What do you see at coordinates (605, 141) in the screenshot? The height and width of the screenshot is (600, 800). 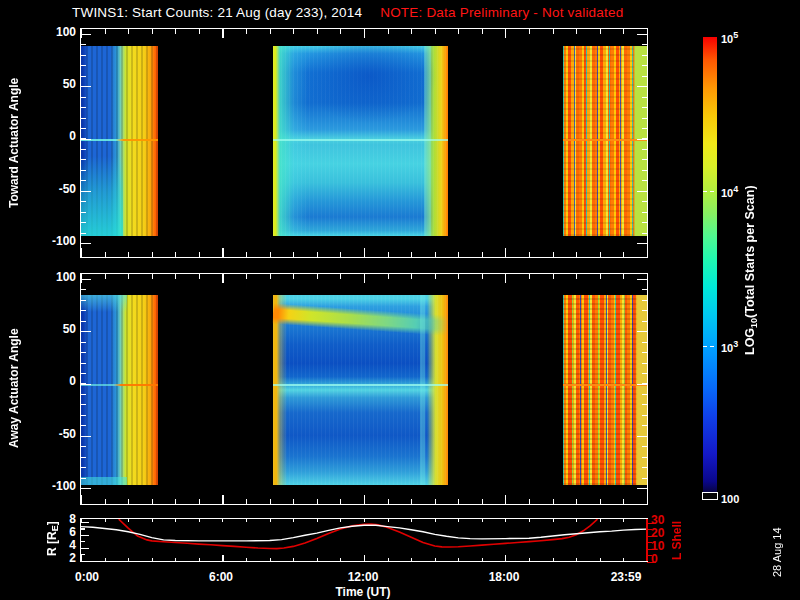 I see `toward-segment-dusk` at bounding box center [605, 141].